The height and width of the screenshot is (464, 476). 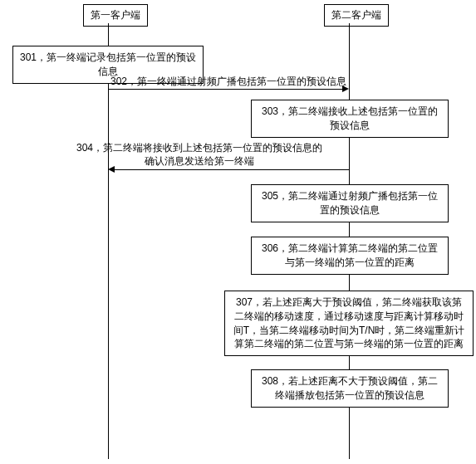 What do you see at coordinates (115, 15) in the screenshot?
I see `participant-first-client: 第一客户端` at bounding box center [115, 15].